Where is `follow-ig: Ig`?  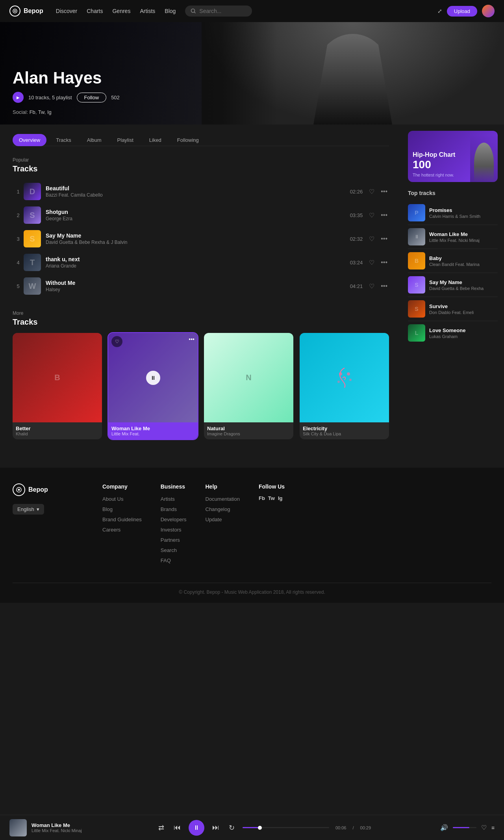 follow-ig: Ig is located at coordinates (280, 498).